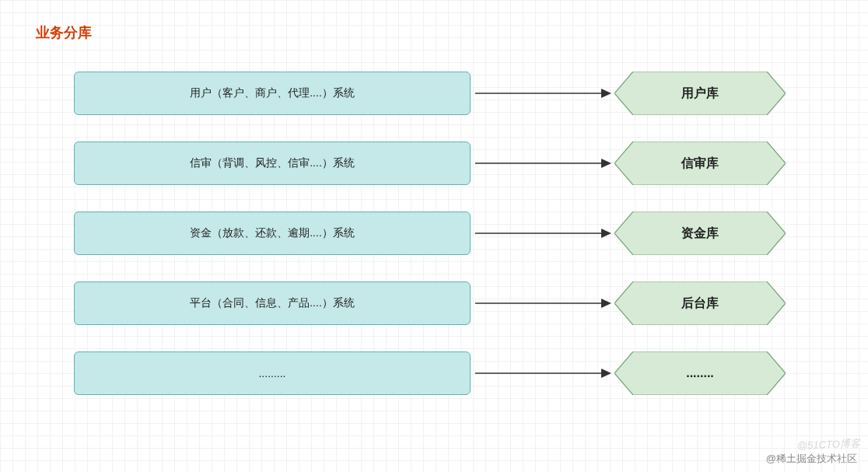 The height and width of the screenshot is (472, 868). What do you see at coordinates (272, 303) in the screenshot?
I see `system-box: 平台（合同、信息、产品....）系统` at bounding box center [272, 303].